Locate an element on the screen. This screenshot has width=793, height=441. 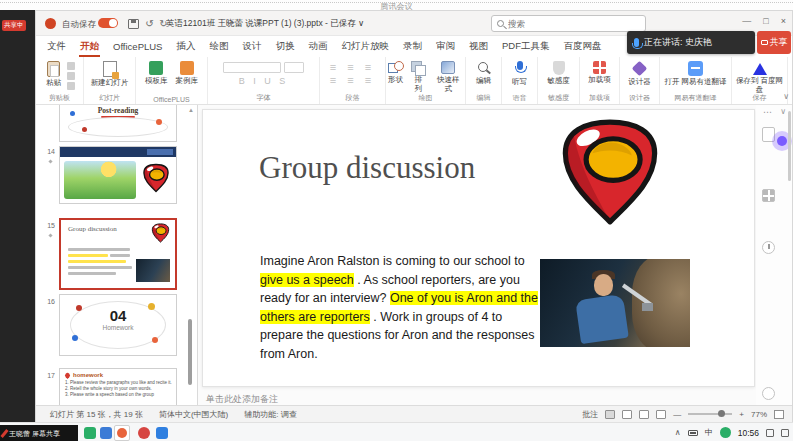
tab-pdf-tools: PDF工具集 is located at coordinates (526, 46).